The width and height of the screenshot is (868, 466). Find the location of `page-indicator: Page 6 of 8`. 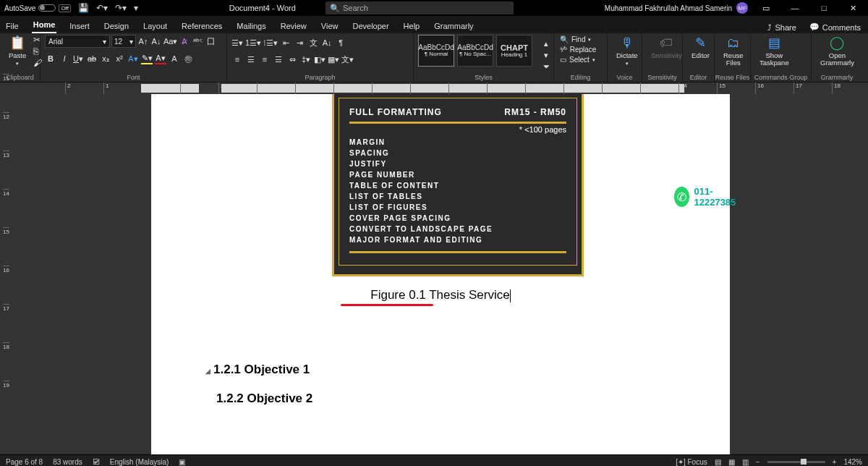

page-indicator: Page 6 of 8 is located at coordinates (25, 462).